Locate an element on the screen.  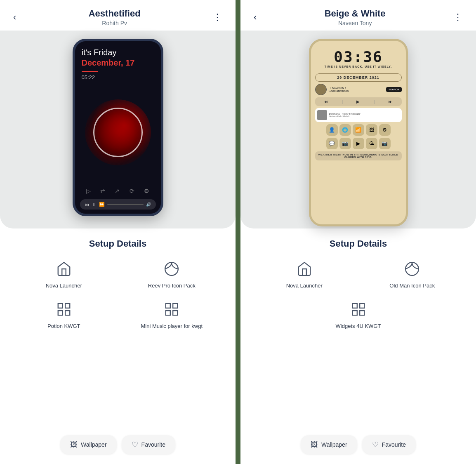
player-progress is located at coordinates (125, 205).